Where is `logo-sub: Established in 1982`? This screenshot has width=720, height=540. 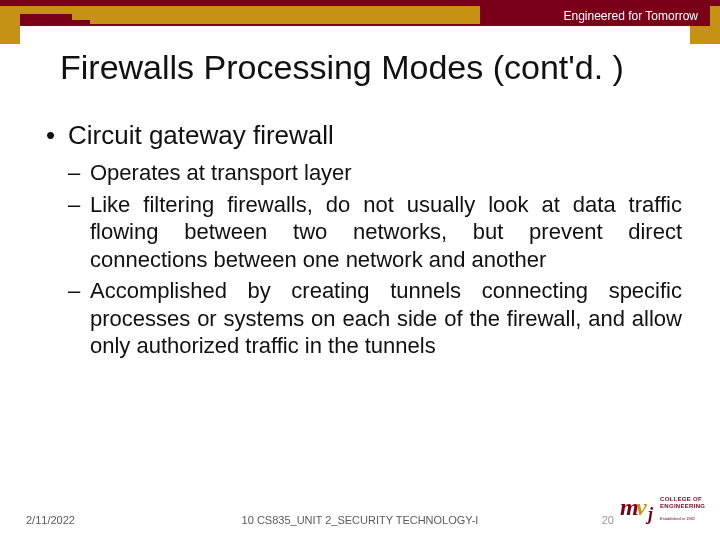
logo-sub: Established in 1982 is located at coordinates (678, 518).